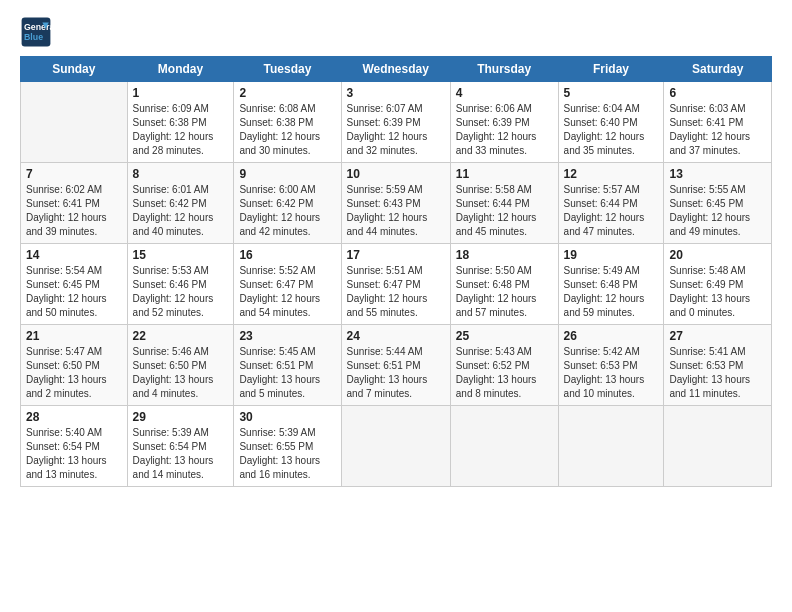  Describe the element at coordinates (36, 32) in the screenshot. I see `logo-icon: General Blue` at that location.